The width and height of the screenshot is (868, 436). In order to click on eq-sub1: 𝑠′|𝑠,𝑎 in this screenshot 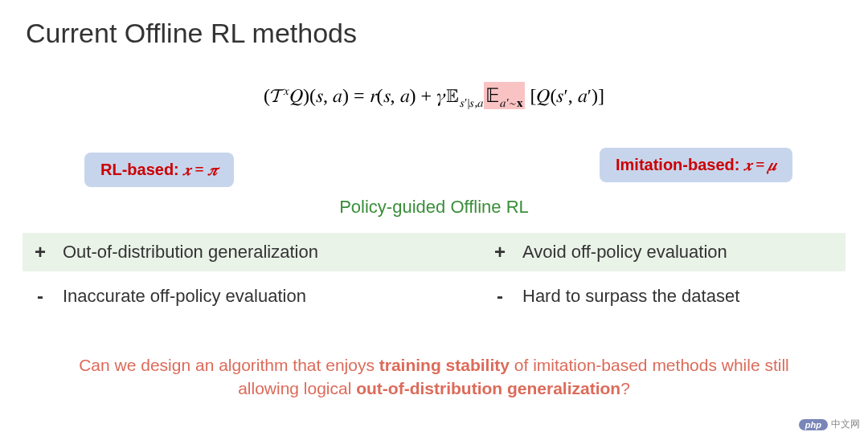, I will do `click(472, 103)`.